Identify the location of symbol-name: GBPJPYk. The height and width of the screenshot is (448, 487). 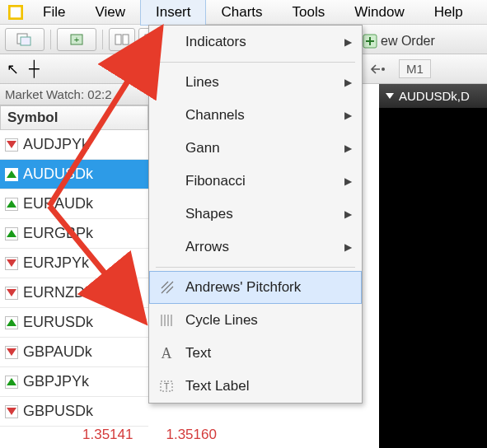
(56, 382).